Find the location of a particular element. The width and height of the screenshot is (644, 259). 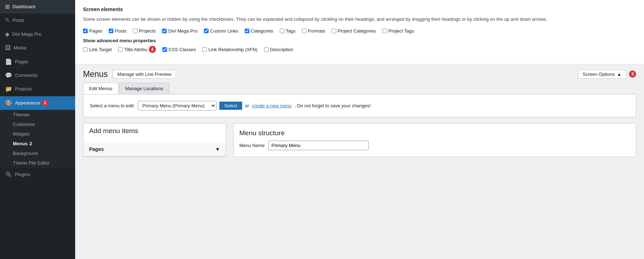

menus-header-bar: Menus Manage with Live Preview Screen Op… is located at coordinates (360, 72).